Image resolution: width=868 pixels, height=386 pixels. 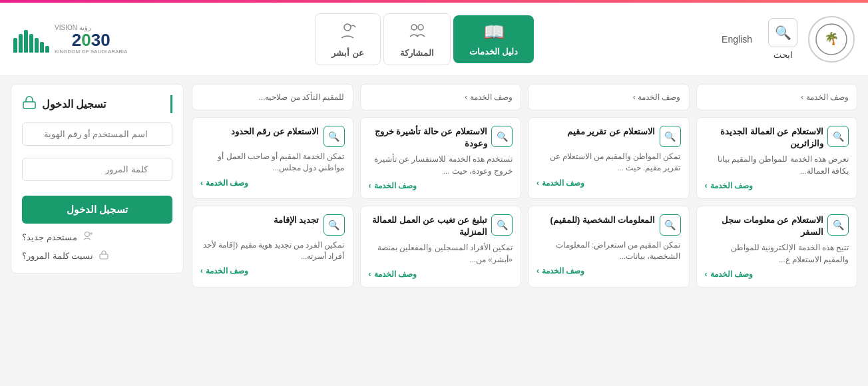 I want to click on service-icon-resident-report: 🔍, so click(x=670, y=136).